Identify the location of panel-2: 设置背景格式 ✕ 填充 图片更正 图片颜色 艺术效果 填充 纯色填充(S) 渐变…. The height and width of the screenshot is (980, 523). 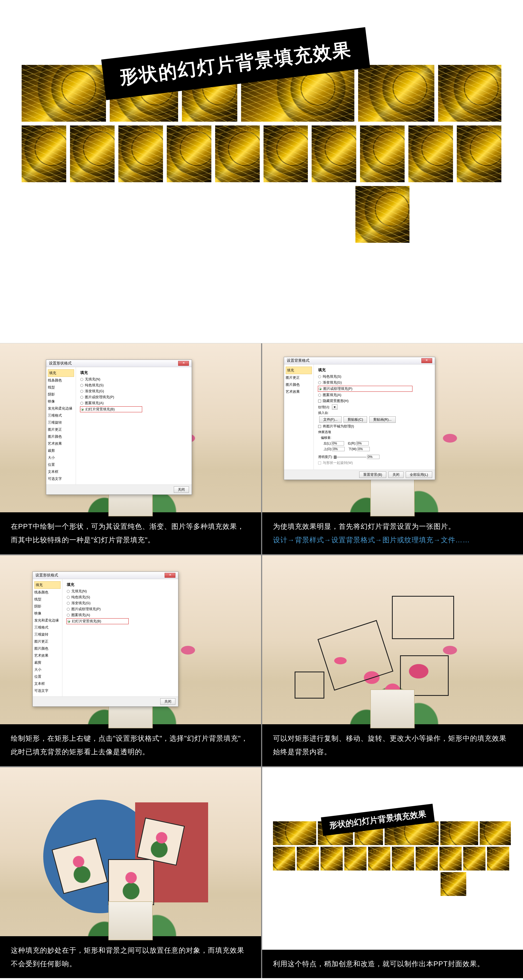
(393, 449).